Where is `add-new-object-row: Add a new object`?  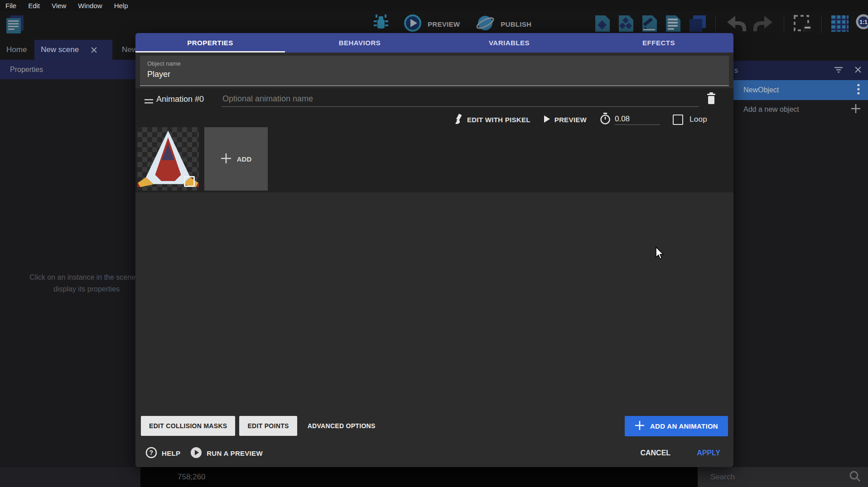
add-new-object-row: Add a new object is located at coordinates (801, 110).